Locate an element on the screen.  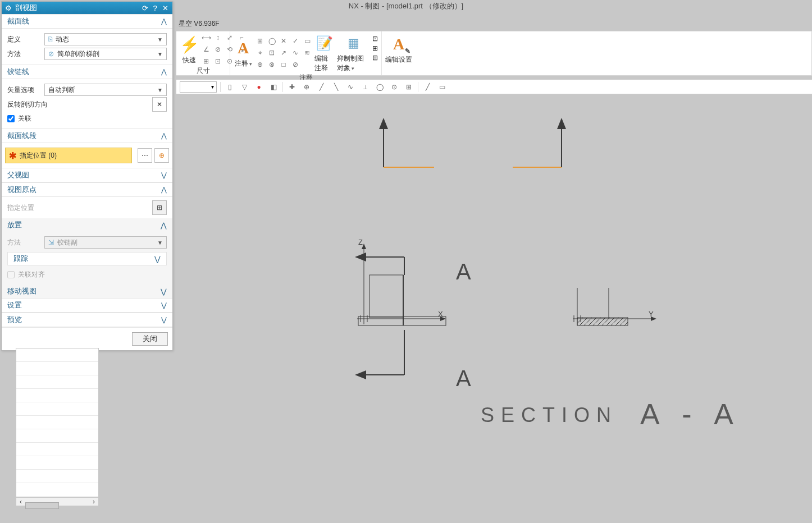
horizontal-scrollbar: ‹ › is located at coordinates (57, 502).